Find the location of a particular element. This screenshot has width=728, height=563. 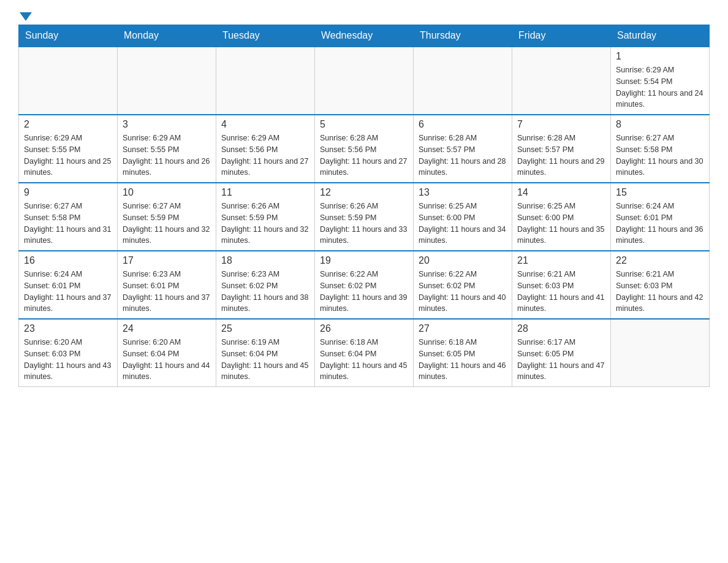

calendar-header-row: SundayMondayTuesdayWednesdayThursdayFrid… is located at coordinates (364, 36).